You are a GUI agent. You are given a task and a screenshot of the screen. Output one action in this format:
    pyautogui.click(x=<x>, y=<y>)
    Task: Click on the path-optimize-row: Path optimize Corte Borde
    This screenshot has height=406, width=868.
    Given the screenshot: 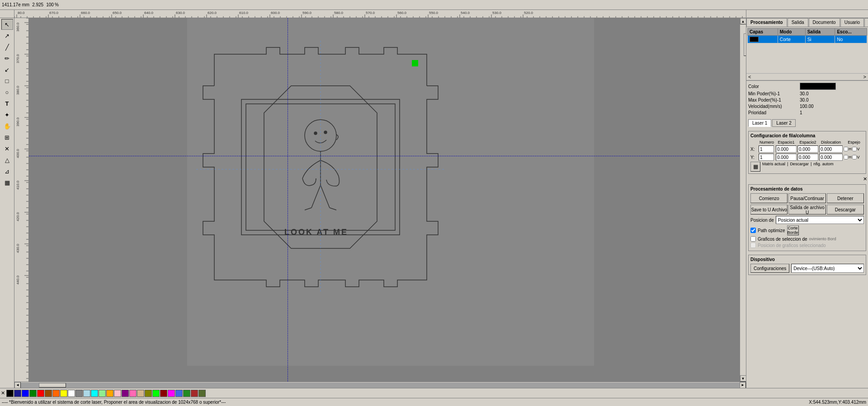 What is the action you would take?
    pyautogui.click(x=807, y=230)
    